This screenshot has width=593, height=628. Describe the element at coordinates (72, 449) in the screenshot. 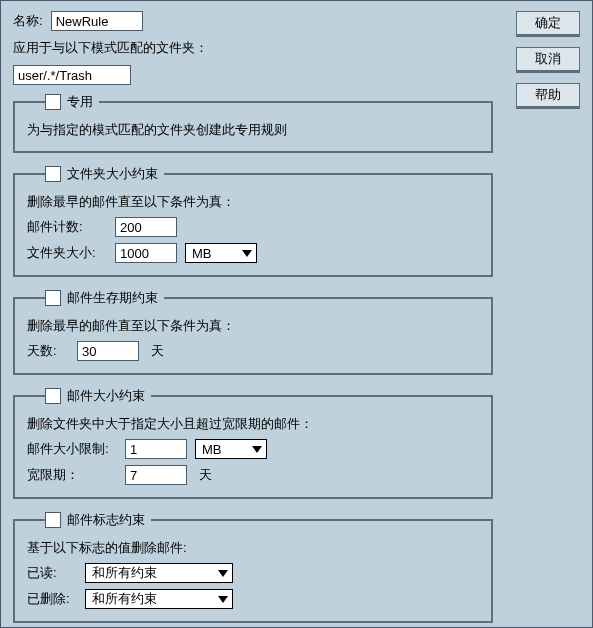

I see `size-limit-label: 邮件大小限制:` at that location.